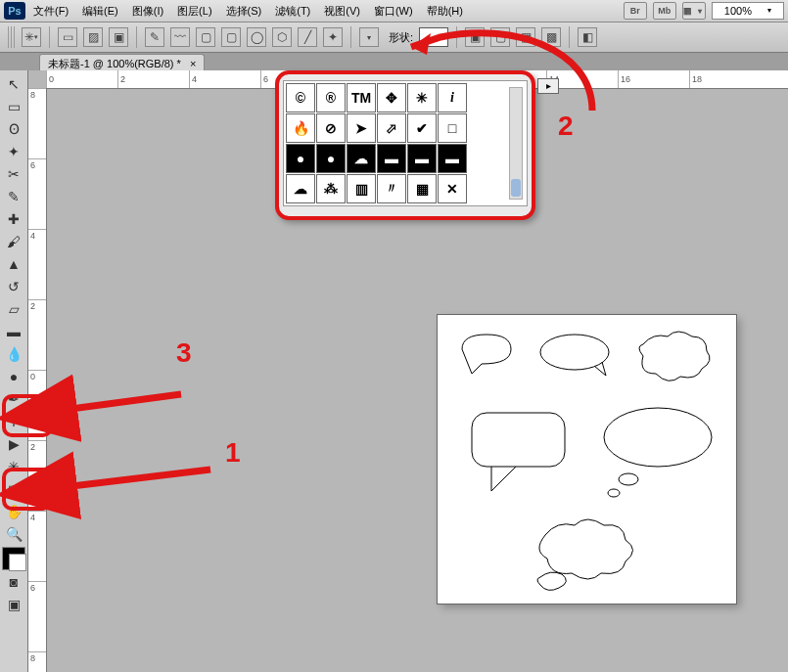  Describe the element at coordinates (331, 158) in the screenshot. I see `shape-bubble2: ●` at that location.